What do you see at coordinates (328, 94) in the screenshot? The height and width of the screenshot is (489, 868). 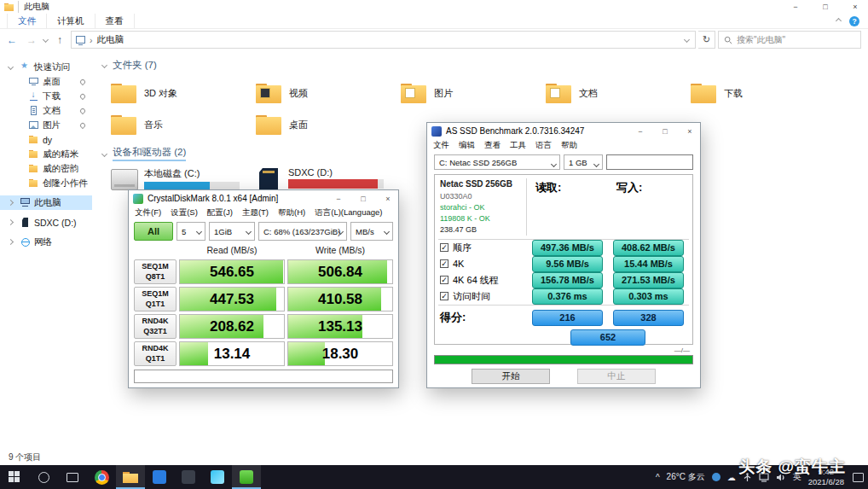 I see `folder-videos: 视频` at bounding box center [328, 94].